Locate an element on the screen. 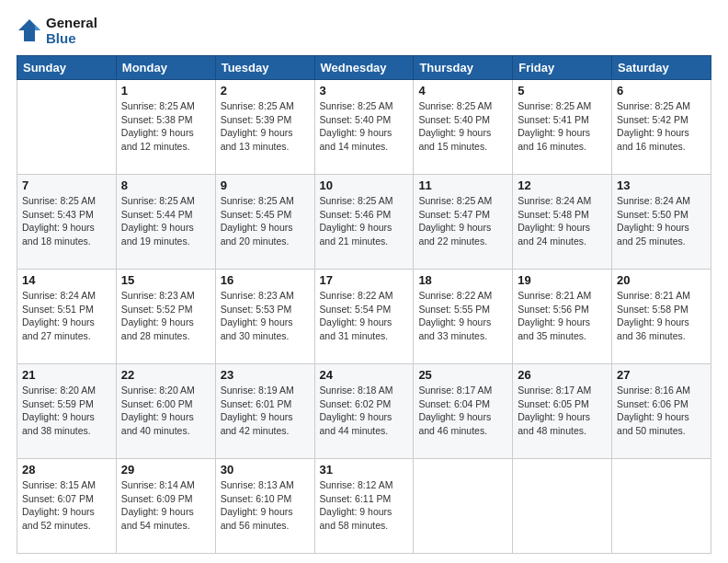  day-number: 19 is located at coordinates (563, 280).